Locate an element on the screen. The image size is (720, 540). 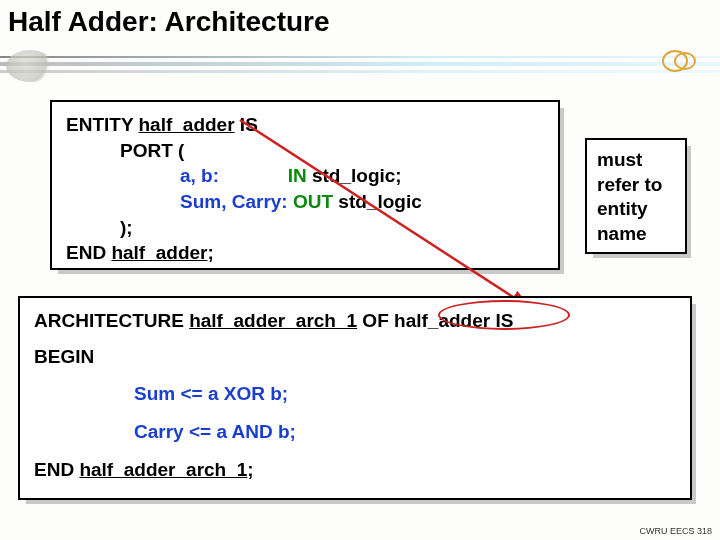
port-open: PORT ( is located at coordinates (332, 151).